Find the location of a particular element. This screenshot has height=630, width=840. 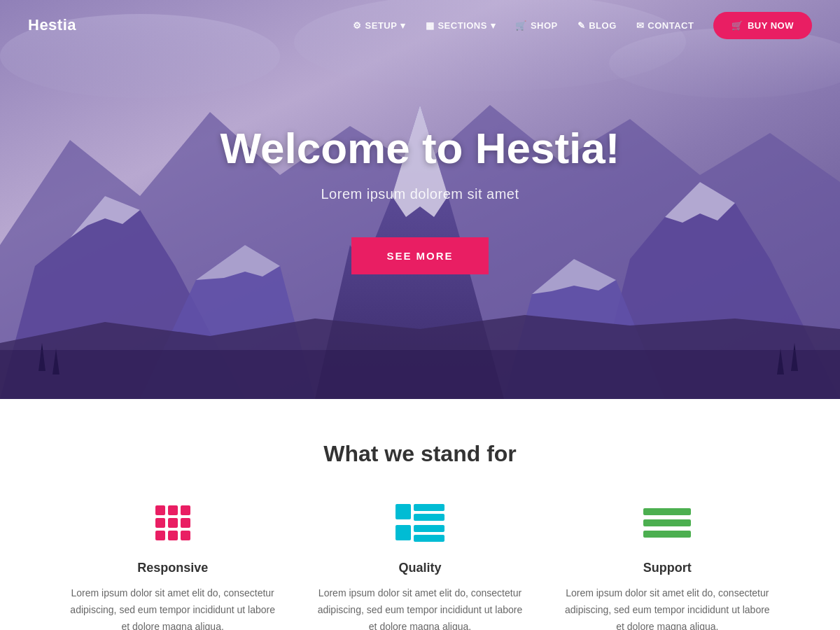

brand-logo: Hestia is located at coordinates (52, 25).